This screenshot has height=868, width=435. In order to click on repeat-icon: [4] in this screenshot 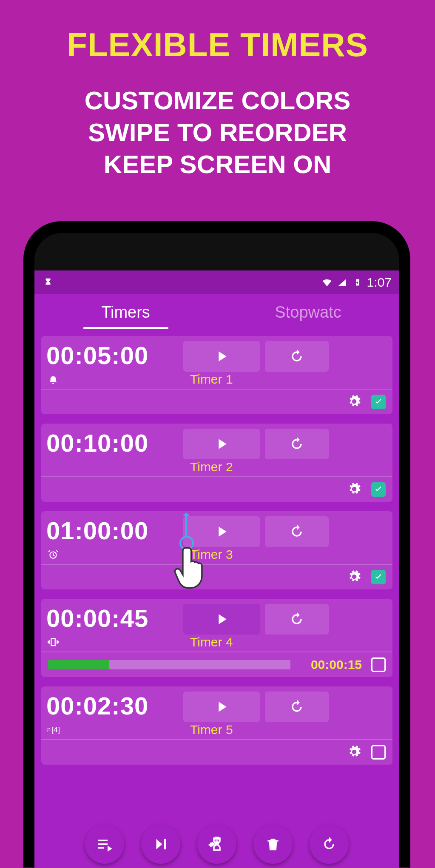, I will do `click(53, 730)`.